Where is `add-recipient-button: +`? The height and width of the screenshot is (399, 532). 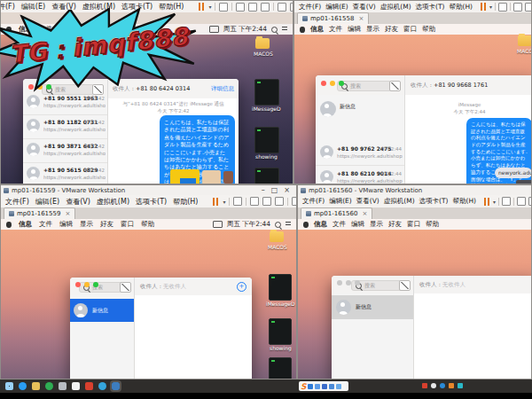 add-recipient-button: + is located at coordinates (241, 287).